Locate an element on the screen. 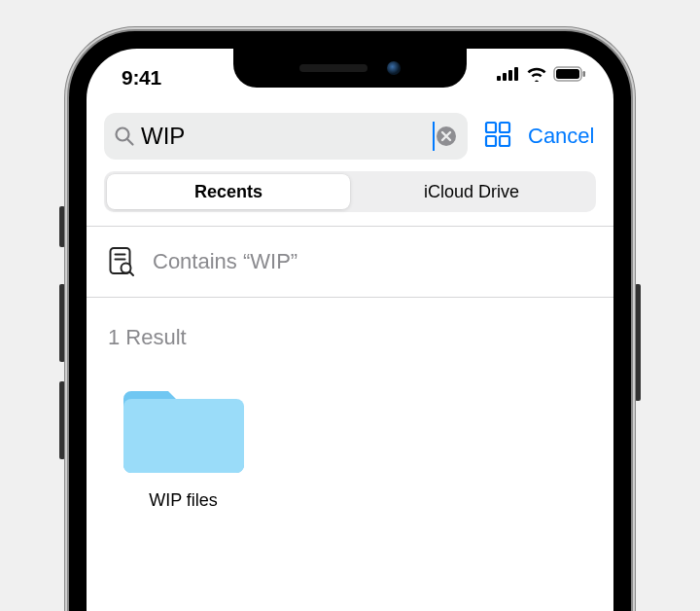 This screenshot has height=611, width=700. side-button-power is located at coordinates (638, 342).